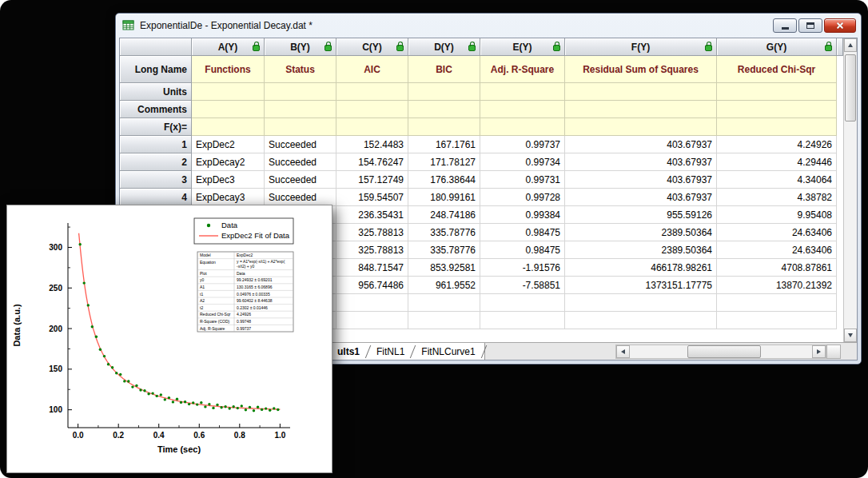 The image size is (868, 478). I want to click on column-header-B(Y): B(Y), so click(301, 47).